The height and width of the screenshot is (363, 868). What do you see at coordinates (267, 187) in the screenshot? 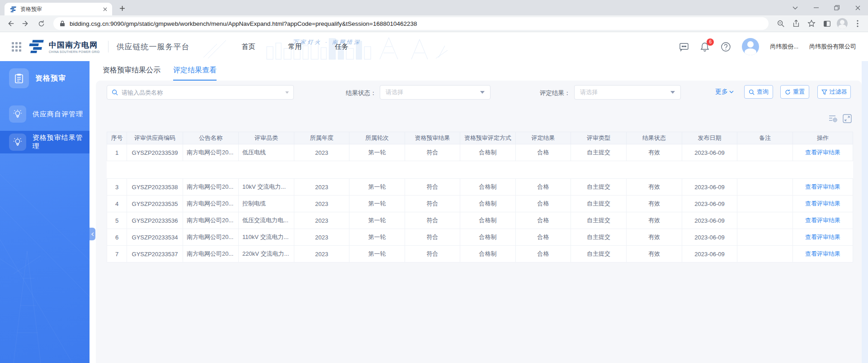
I see `table-cell: 10kV 交流电力...` at bounding box center [267, 187].